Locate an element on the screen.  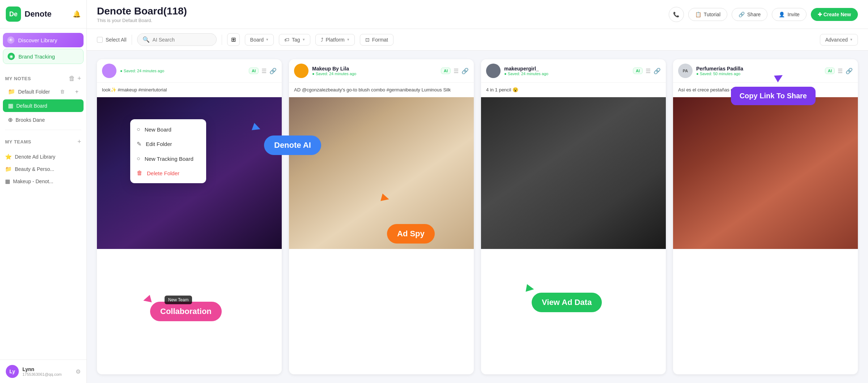
trash-icon: 🗑 is located at coordinates (62, 92).